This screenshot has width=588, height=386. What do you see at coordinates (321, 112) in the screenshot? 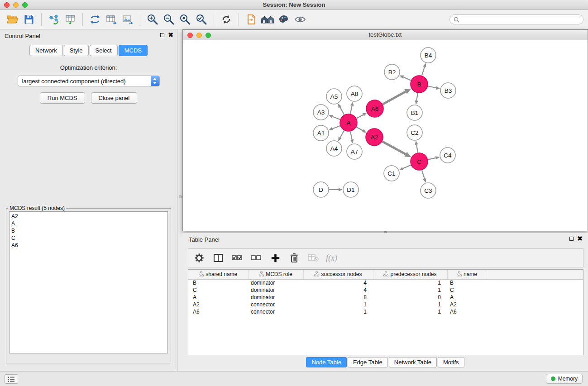
I see `node-A3: A3` at bounding box center [321, 112].